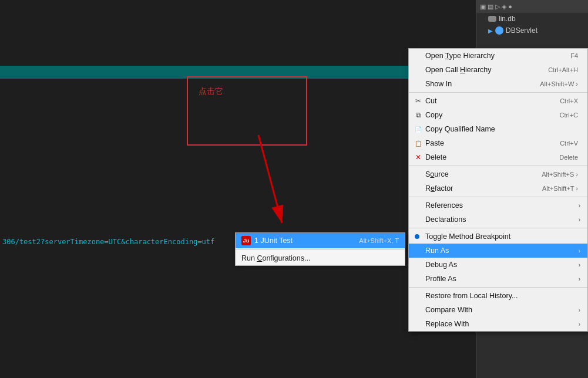 This screenshot has width=588, height=378. Describe the element at coordinates (418, 101) in the screenshot. I see `cut-icon` at that location.